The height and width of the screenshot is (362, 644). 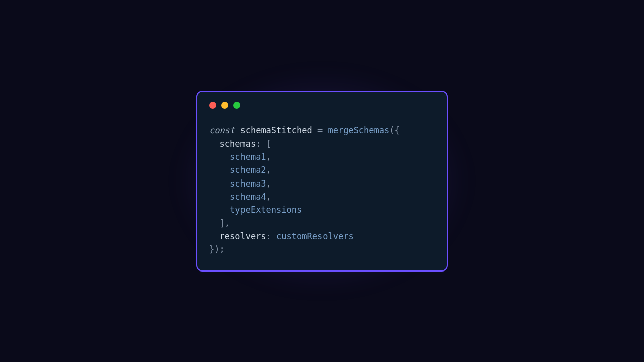 What do you see at coordinates (243, 236) in the screenshot?
I see `prop-resolvers: resolvers` at bounding box center [243, 236].